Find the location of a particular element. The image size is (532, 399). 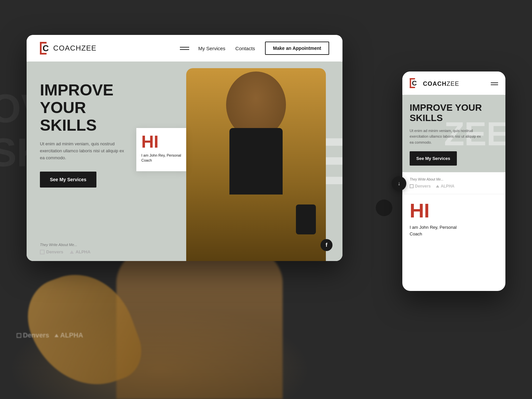

hi-subtitle-desktop: I am John Rey, Personal Coach is located at coordinates (161, 158).